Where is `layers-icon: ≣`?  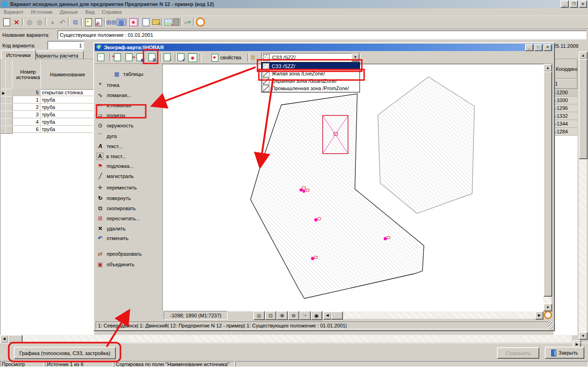 layers-icon: ≣ is located at coordinates (253, 57).